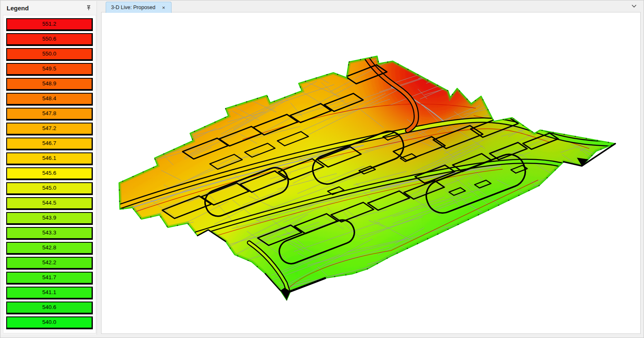 This screenshot has height=338, width=644. Describe the element at coordinates (50, 219) in the screenshot. I see `legend-item: 543.9` at that location.